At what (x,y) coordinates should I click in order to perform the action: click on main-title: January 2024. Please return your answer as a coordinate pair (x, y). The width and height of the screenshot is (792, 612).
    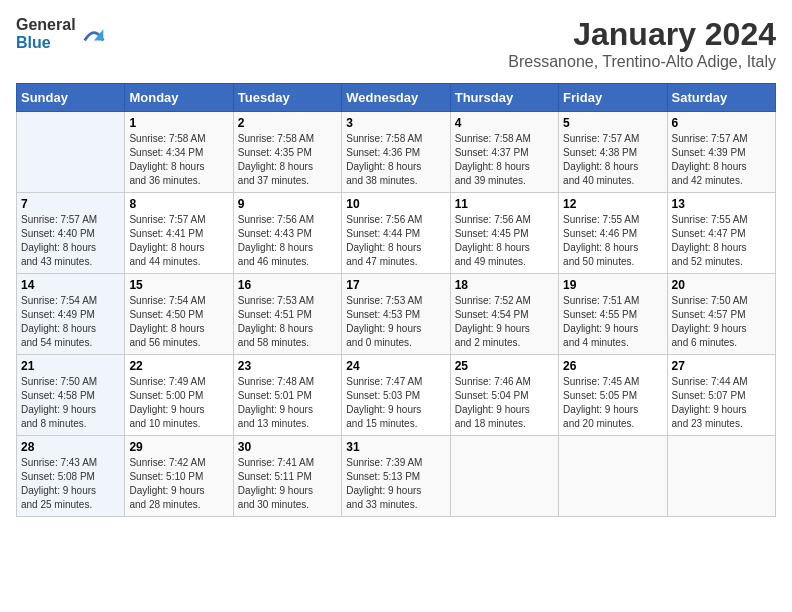
    Looking at the image, I should click on (642, 34).